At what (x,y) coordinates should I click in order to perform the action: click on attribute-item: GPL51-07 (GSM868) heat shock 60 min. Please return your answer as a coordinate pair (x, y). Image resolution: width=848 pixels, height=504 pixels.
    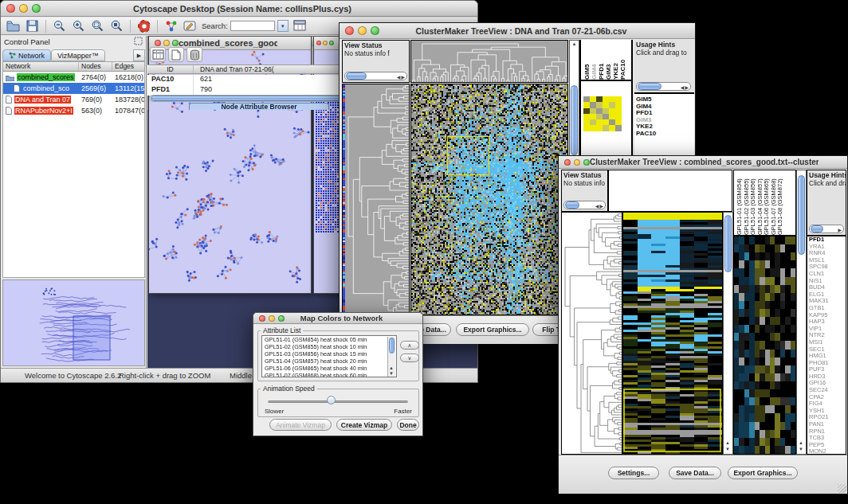
    Looking at the image, I should click on (329, 374).